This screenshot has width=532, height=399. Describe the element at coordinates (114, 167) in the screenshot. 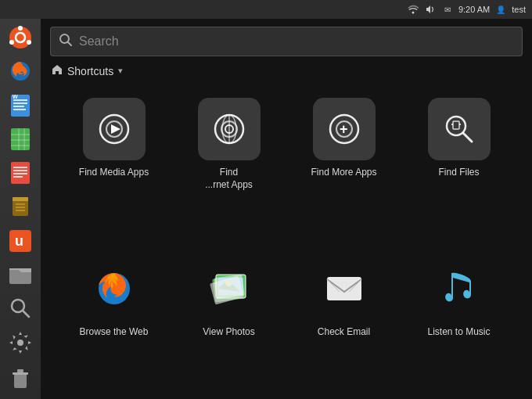

I see `app-item-find-media-apps: Find Media Apps` at that location.